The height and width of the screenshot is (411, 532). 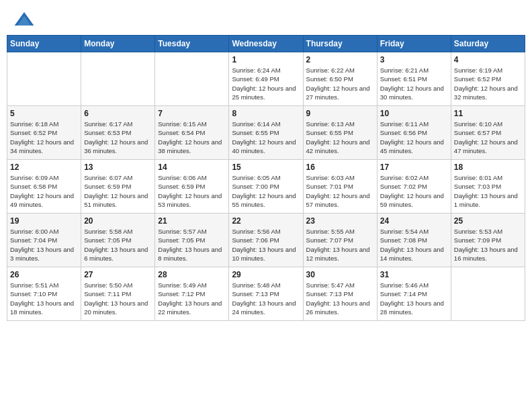 What do you see at coordinates (488, 221) in the screenshot?
I see `day-number: 25` at bounding box center [488, 221].